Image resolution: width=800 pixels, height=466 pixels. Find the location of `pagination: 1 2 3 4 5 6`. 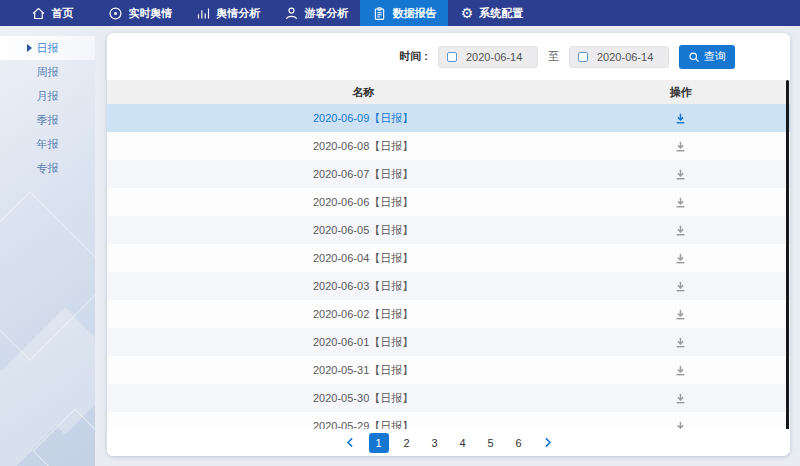

pagination: 1 2 3 4 5 6 is located at coordinates (448, 442).